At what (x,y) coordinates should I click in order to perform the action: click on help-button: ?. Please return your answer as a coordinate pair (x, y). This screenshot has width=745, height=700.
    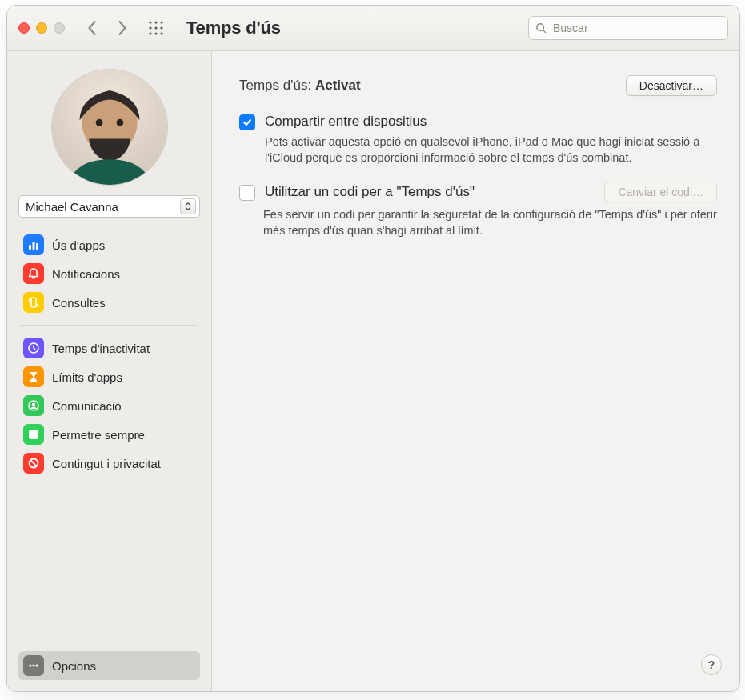
    Looking at the image, I should click on (711, 665).